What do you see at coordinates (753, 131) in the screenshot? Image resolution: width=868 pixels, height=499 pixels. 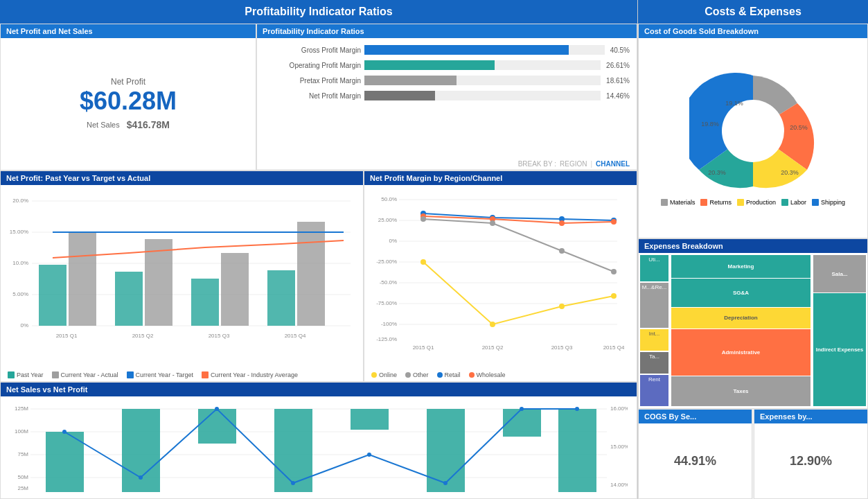 I see `cogs-section: Cost of Goods Sold Breakdown` at bounding box center [753, 131].